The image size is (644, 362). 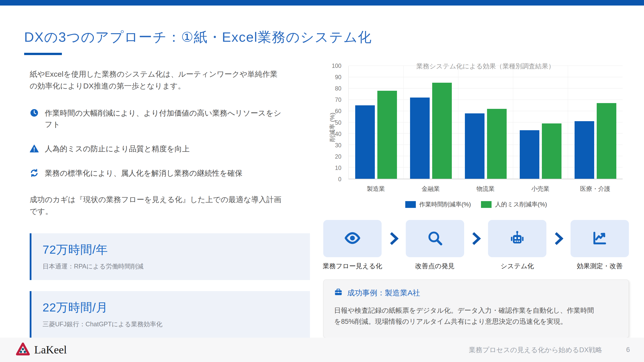 What do you see at coordinates (607, 141) in the screenshot?
I see `bar-医療・介護-人的ミス削減率(%)` at bounding box center [607, 141].